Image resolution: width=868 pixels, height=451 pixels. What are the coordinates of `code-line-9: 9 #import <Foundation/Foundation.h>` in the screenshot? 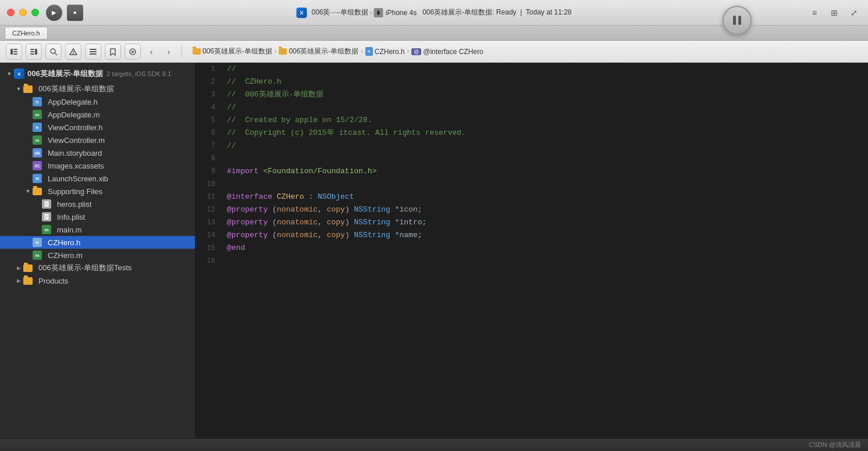 It's located at (532, 171).